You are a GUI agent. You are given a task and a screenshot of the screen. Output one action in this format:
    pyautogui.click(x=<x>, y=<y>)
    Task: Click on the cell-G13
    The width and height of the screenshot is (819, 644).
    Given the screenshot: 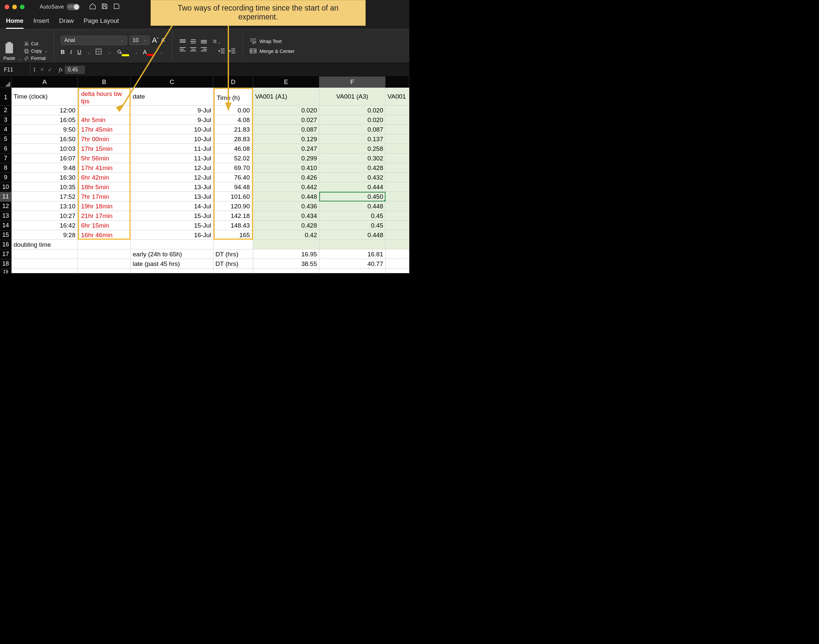 What is the action you would take?
    pyautogui.click(x=398, y=216)
    